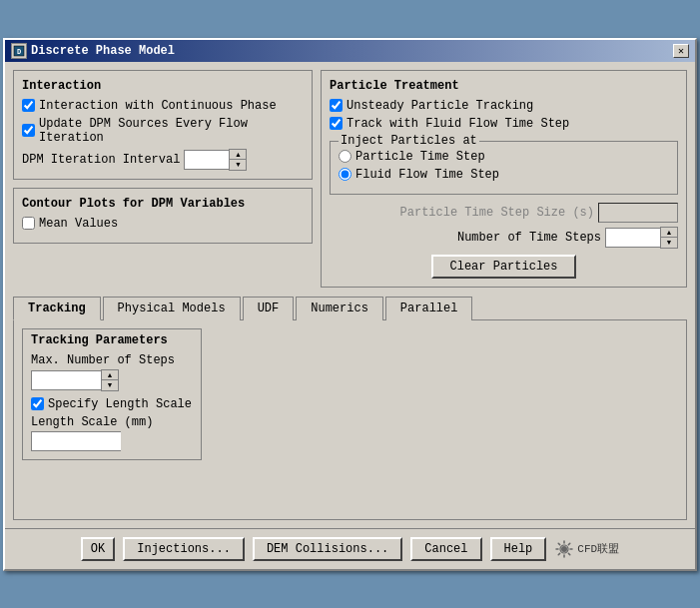 This screenshot has width=700, height=608. What do you see at coordinates (76, 441) in the screenshot?
I see `length-scale-input: 0.1` at bounding box center [76, 441].